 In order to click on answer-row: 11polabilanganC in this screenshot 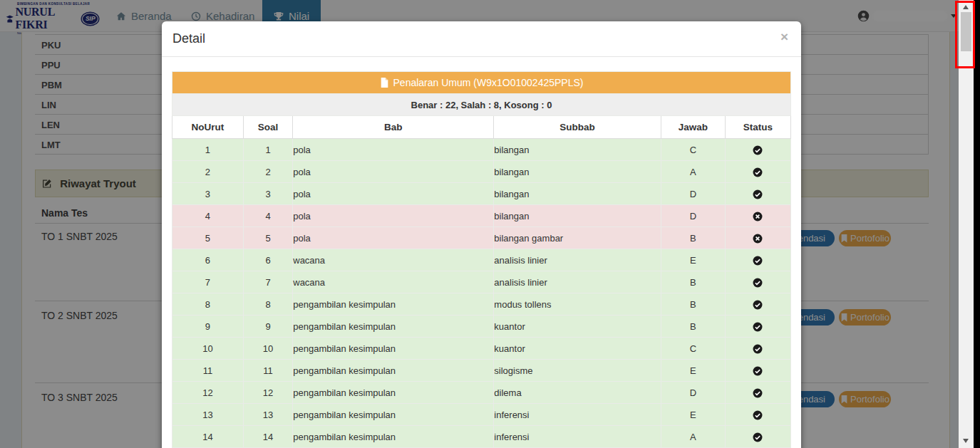, I will do `click(482, 150)`.